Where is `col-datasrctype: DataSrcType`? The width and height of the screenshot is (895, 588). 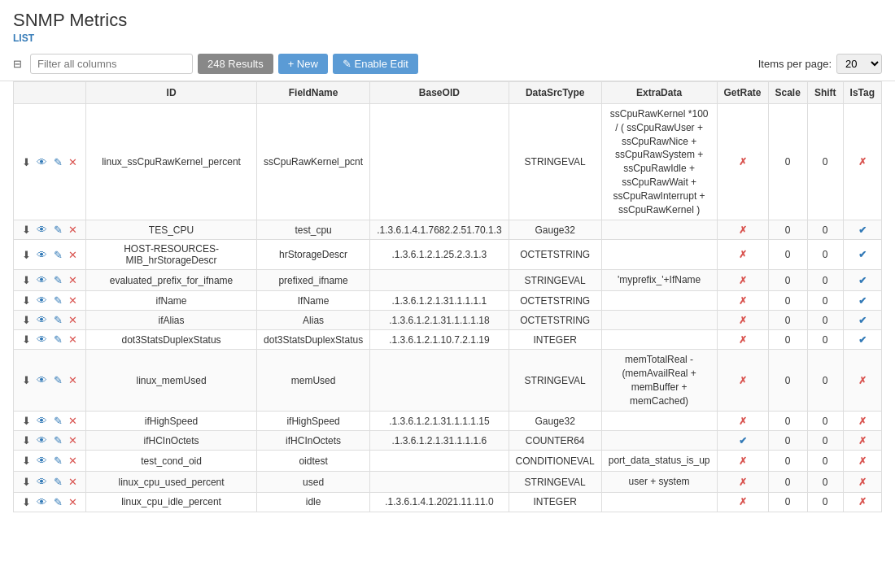
col-datasrctype: DataSrcType is located at coordinates (555, 93).